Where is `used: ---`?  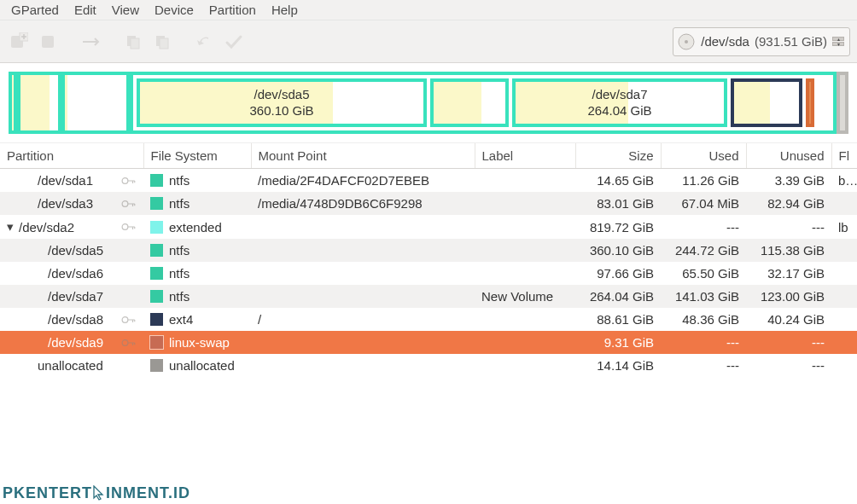 used: --- is located at coordinates (703, 227).